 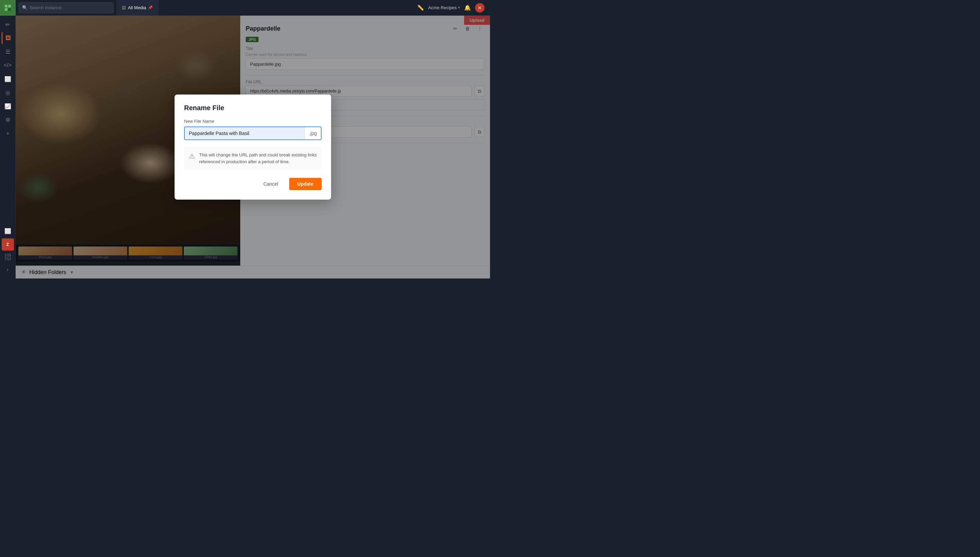 What do you see at coordinates (8, 65) in the screenshot?
I see `sidebar-item-code: </>` at bounding box center [8, 65].